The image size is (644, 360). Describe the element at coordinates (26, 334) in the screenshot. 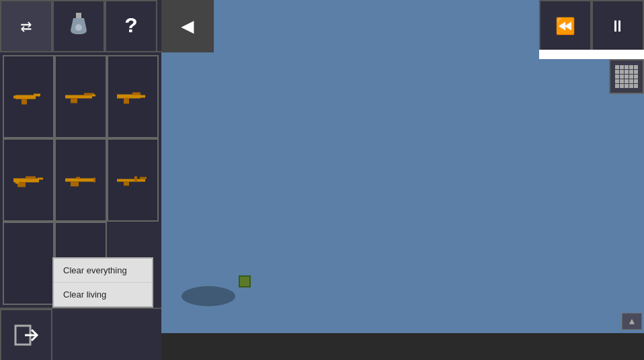

I see `exit-button` at that location.